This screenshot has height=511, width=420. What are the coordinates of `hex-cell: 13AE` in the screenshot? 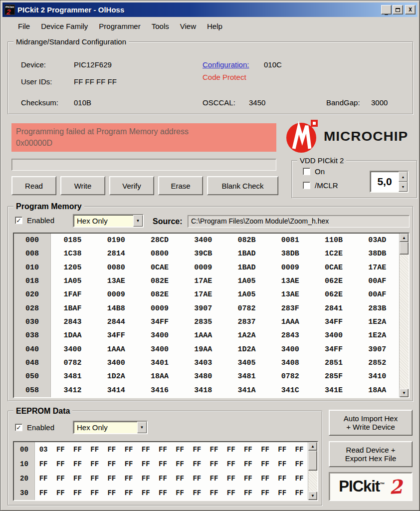 It's located at (116, 281).